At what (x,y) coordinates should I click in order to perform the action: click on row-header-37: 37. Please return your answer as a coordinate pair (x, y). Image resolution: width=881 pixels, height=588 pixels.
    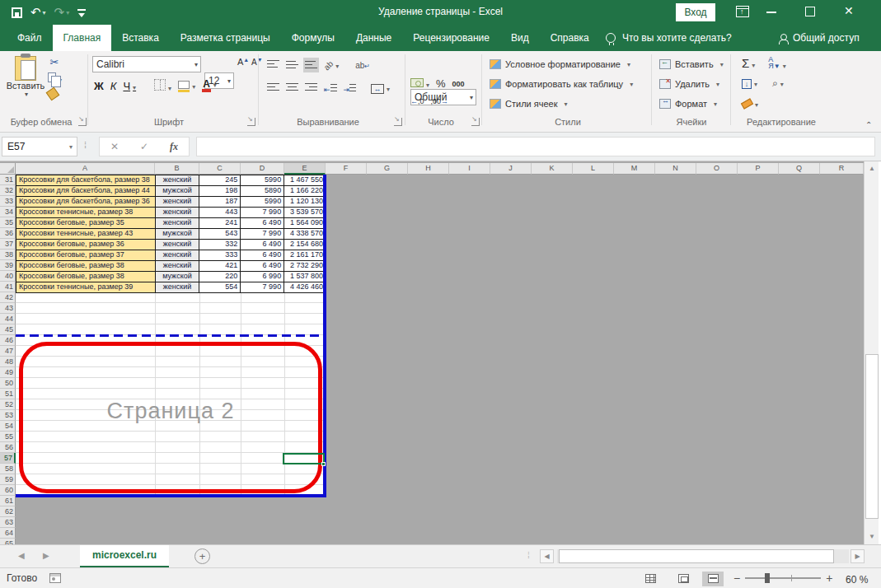
    Looking at the image, I should click on (8, 244).